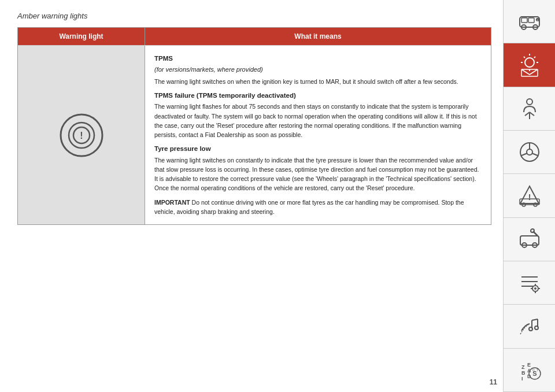 Image resolution: width=555 pixels, height=392 pixels. I want to click on maintenance-icon, so click(530, 239).